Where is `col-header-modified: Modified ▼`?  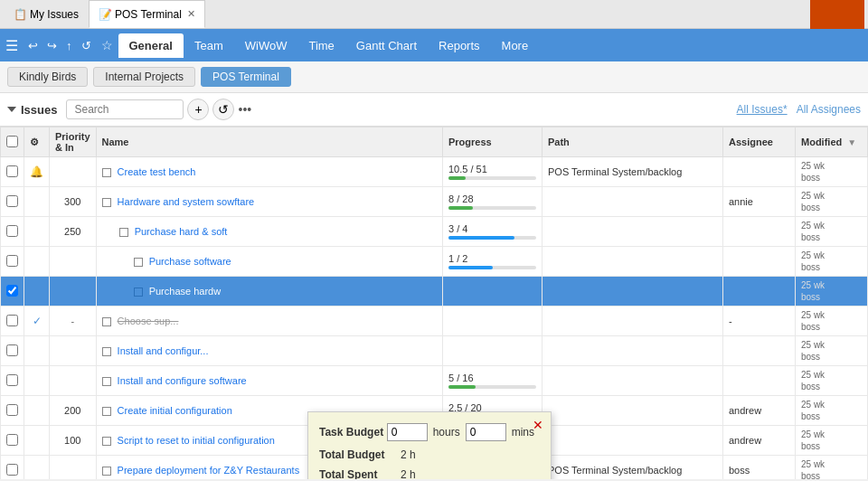
col-header-modified: Modified ▼ is located at coordinates (832, 143).